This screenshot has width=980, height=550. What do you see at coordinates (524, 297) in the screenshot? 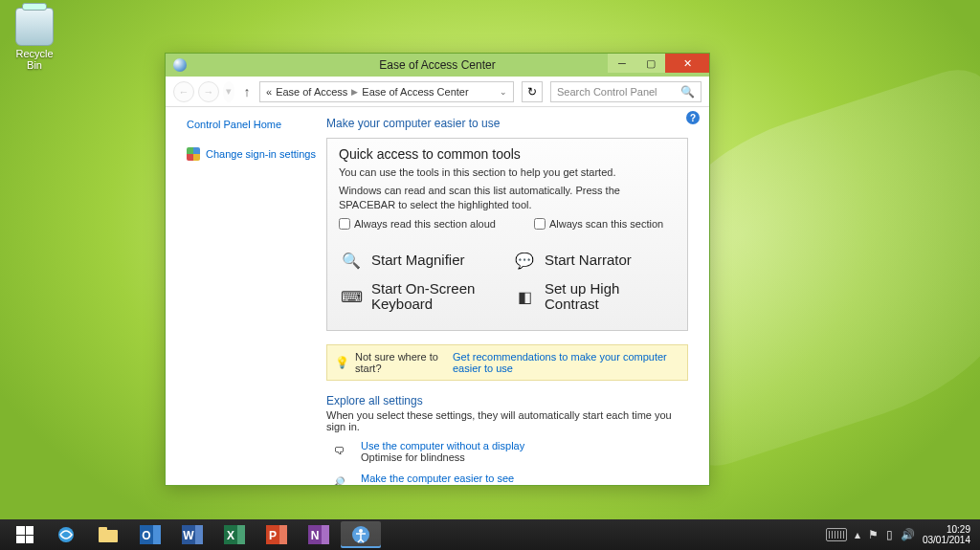
I see `contrast-icon: ◧` at bounding box center [524, 297].